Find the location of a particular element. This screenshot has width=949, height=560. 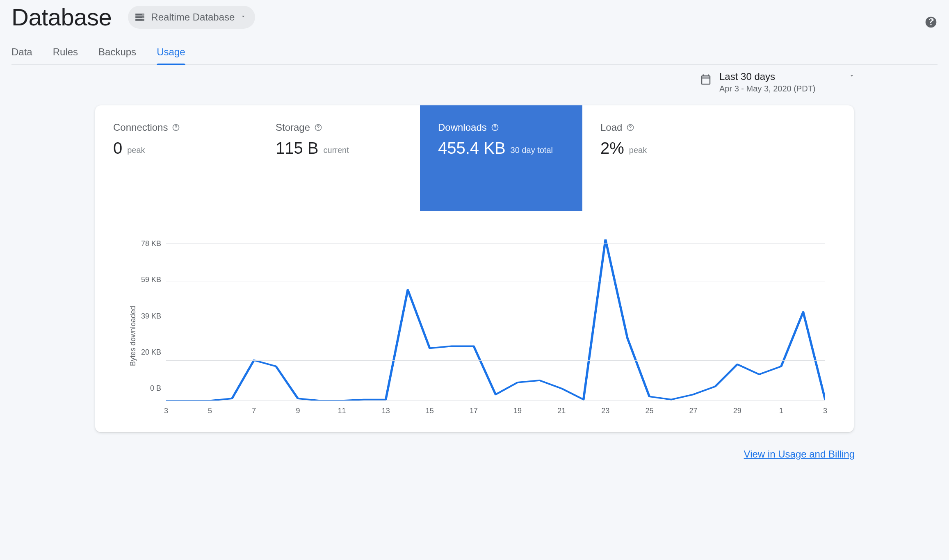

metric-sub: current is located at coordinates (336, 152).